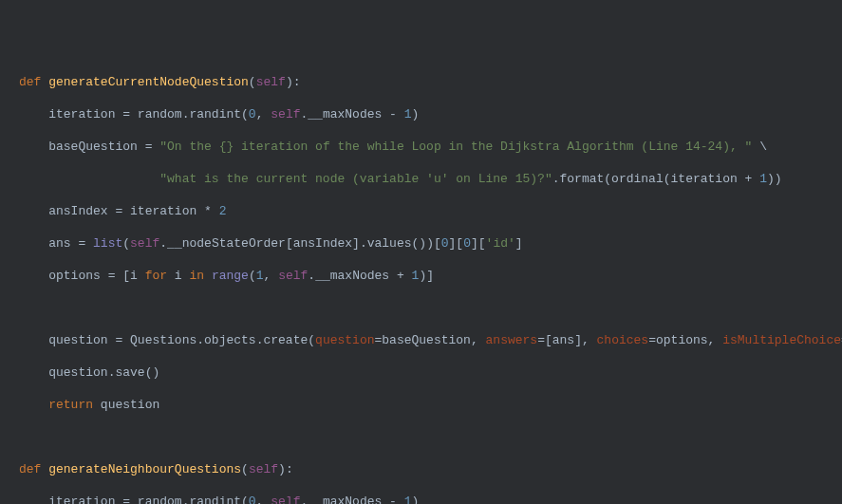  Describe the element at coordinates (133, 211) in the screenshot. I see `code-text: ansIndex = iteration *` at that location.